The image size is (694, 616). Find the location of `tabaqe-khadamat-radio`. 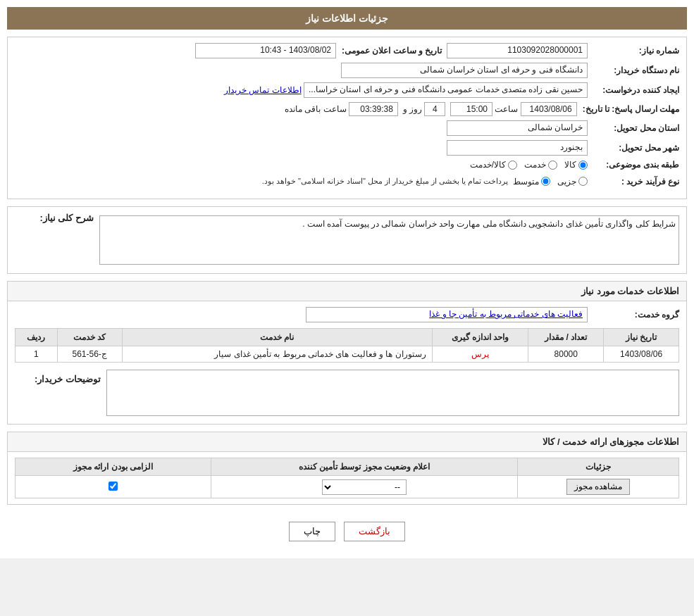

tabaqe-khadamat-radio is located at coordinates (552, 165).